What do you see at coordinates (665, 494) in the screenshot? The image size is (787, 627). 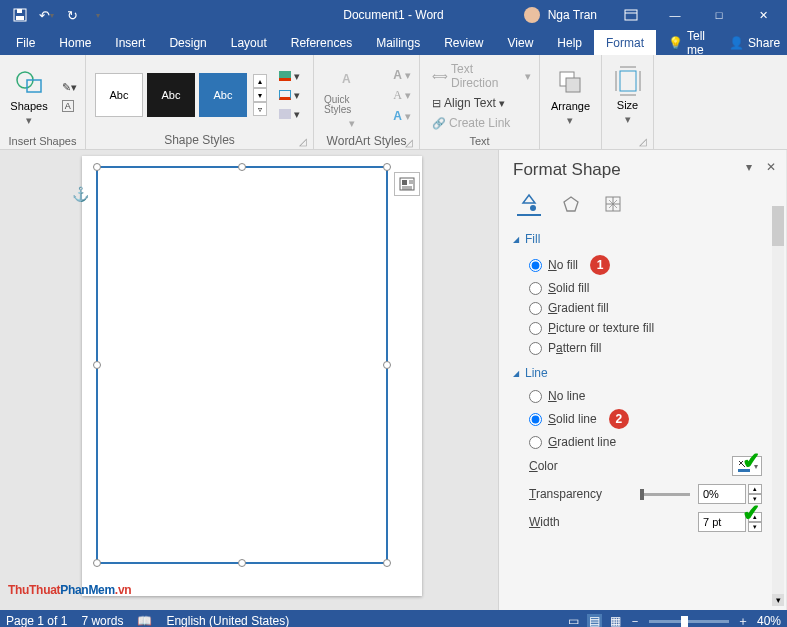 I see `transparency-slider` at bounding box center [665, 494].